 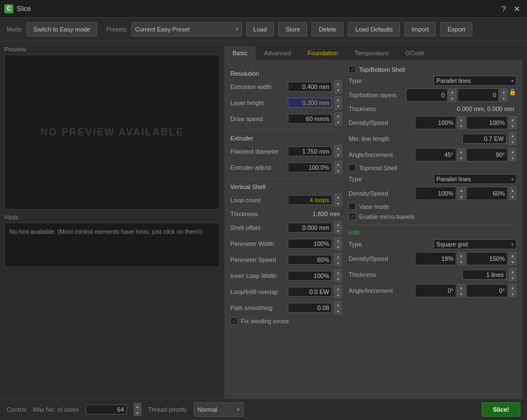 What do you see at coordinates (513, 262) in the screenshot?
I see `infill-speed-down: ▼` at bounding box center [513, 262].